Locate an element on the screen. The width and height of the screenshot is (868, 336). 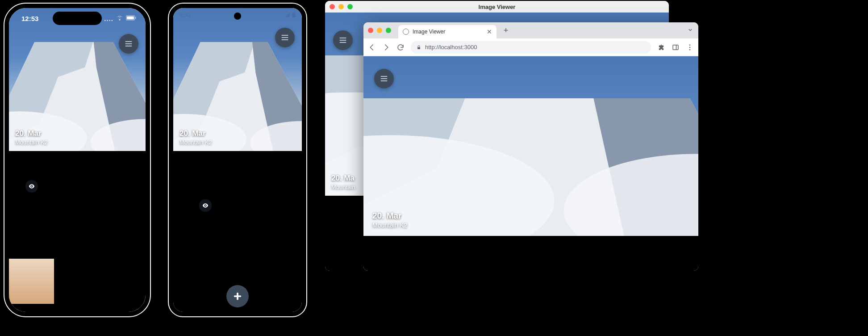
side-panel-icon is located at coordinates (676, 47).